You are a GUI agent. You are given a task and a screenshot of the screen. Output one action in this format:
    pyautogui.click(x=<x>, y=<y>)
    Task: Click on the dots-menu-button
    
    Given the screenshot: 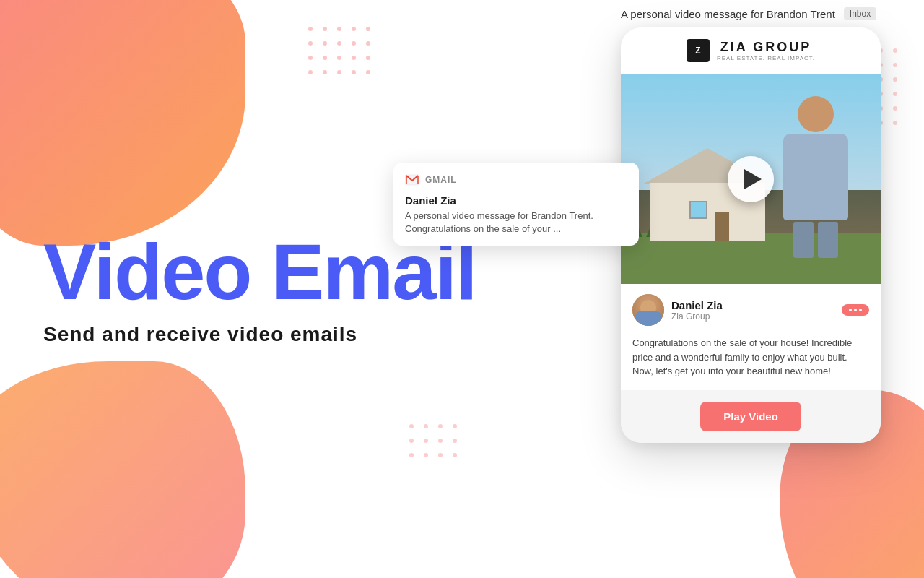 What is the action you would take?
    pyautogui.click(x=855, y=310)
    